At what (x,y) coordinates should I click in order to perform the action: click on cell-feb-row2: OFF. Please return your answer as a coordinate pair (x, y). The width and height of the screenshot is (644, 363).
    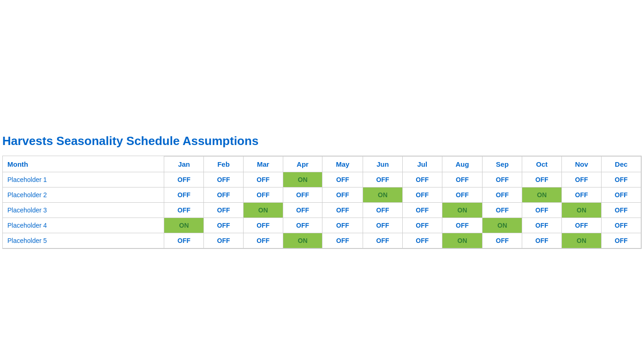
    Looking at the image, I should click on (224, 195).